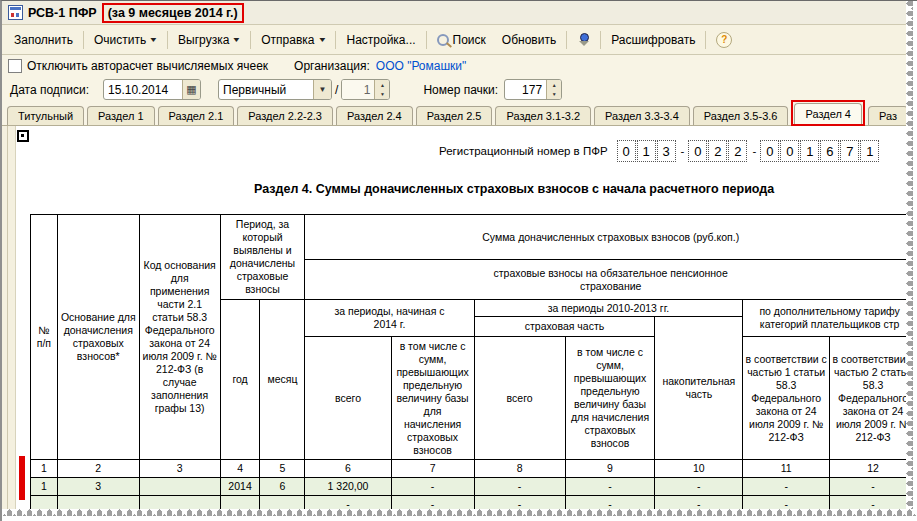 The width and height of the screenshot is (917, 521). I want to click on header-part2: в соответствии с частью 2 статьи 58.3 Фе…, so click(874, 398).